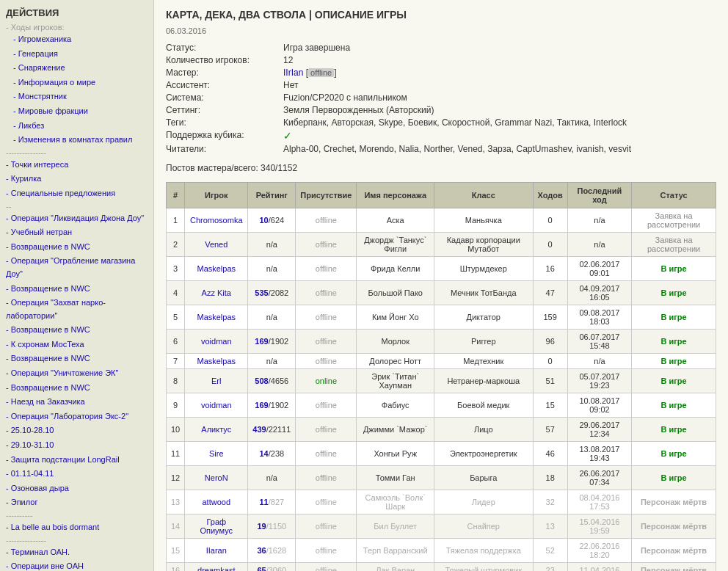 Image resolution: width=728 pixels, height=571 pixels. I want to click on master-name-link: IIrIan, so click(294, 73).